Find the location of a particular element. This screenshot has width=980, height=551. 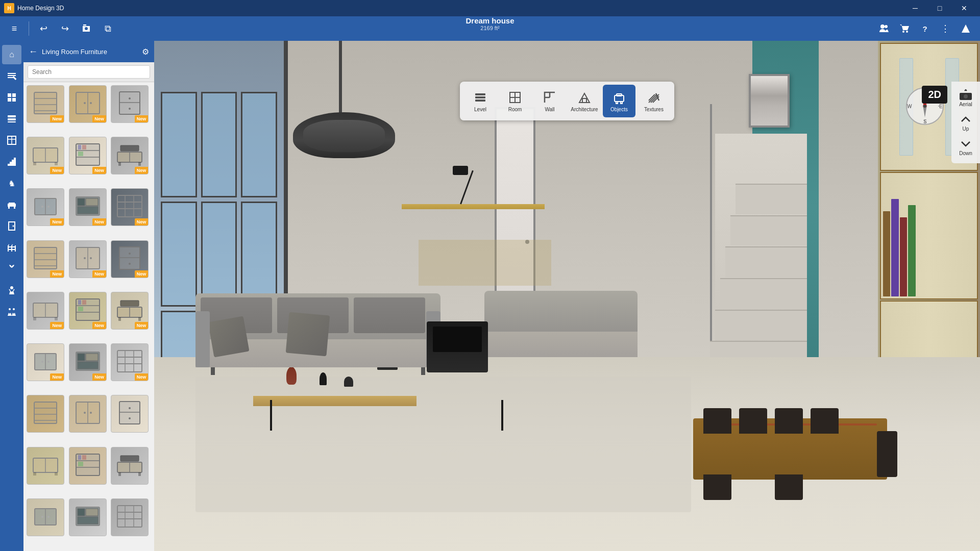

minimize-button: ─ is located at coordinates (915, 8).